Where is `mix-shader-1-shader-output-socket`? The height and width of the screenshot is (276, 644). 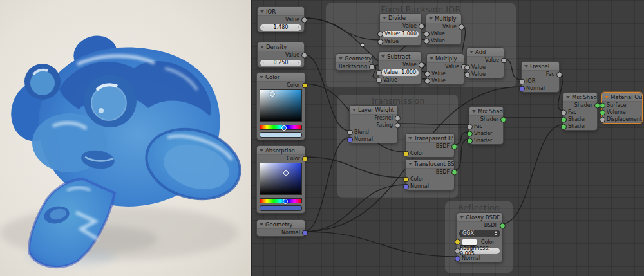
mix-shader-1-shader-output-socket is located at coordinates (504, 120).